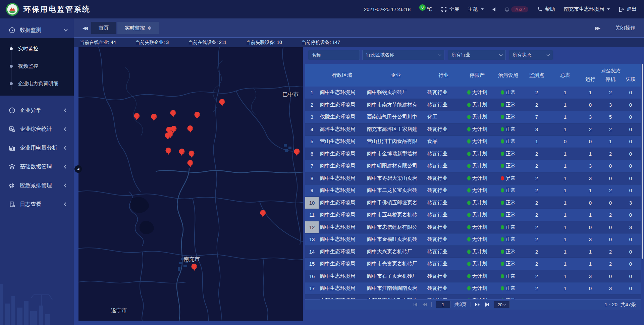 This screenshot has height=325, width=644. I want to click on sidebar-subitem-0-1: 视频监控, so click(37, 66).